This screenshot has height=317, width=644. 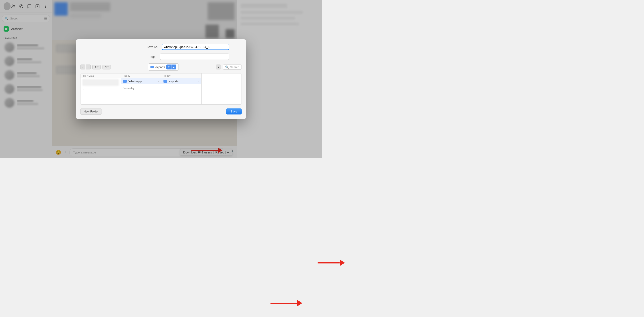 What do you see at coordinates (164, 67) in the screenshot?
I see `location-selector: exports ▼ ▲` at bounding box center [164, 67].